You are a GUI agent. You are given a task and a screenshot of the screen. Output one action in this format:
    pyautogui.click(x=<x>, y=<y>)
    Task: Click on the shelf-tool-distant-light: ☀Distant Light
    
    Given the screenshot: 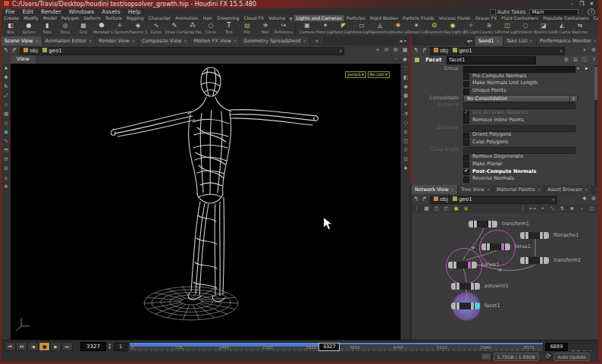 What is the action you would take?
    pyautogui.click(x=416, y=29)
    